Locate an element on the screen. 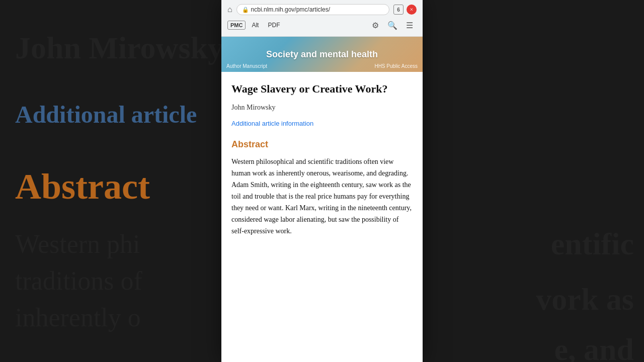  address-text: ncbi.nlm.nih.gov/pmc/articles/ is located at coordinates (291, 10).